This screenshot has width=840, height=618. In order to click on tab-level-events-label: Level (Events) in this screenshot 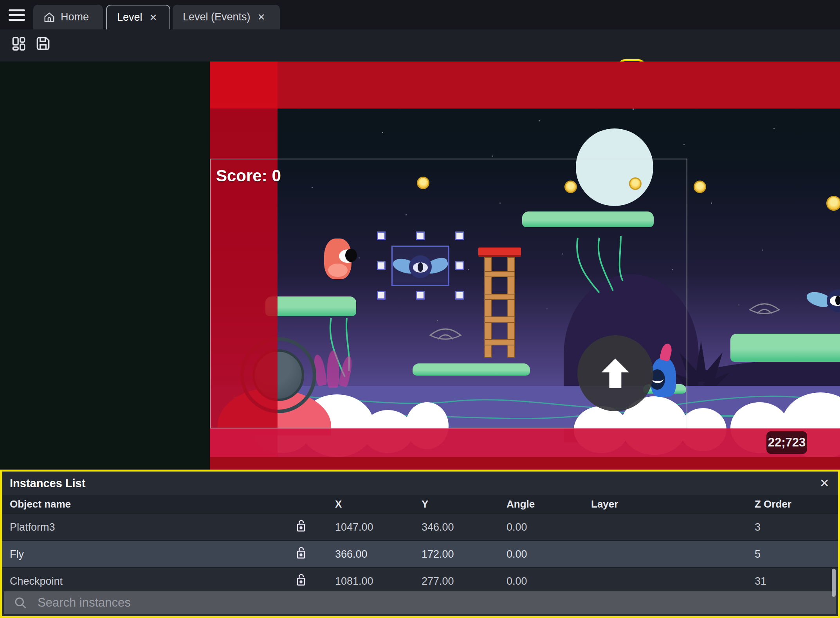, I will do `click(217, 17)`.